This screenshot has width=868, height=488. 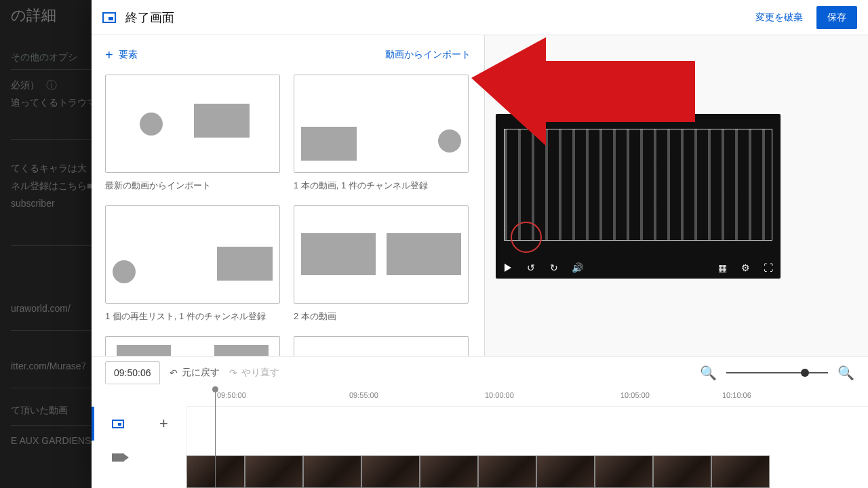 I want to click on playhead, so click(x=216, y=438).